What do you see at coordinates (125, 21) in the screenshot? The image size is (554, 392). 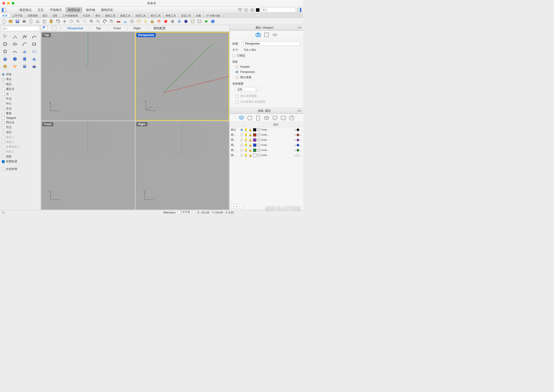 I see `cplane-icon` at bounding box center [125, 21].